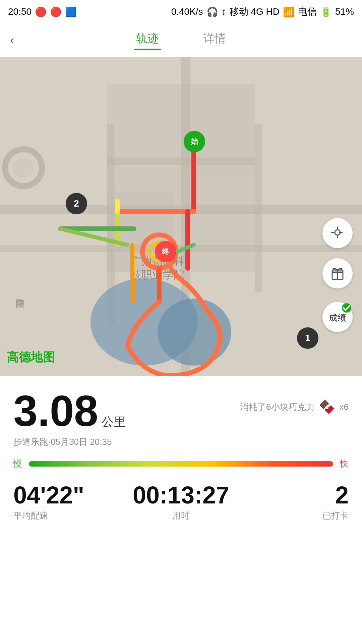 The image size is (362, 644). What do you see at coordinates (69, 495) in the screenshot?
I see `pace-value: 04'22"` at bounding box center [69, 495].